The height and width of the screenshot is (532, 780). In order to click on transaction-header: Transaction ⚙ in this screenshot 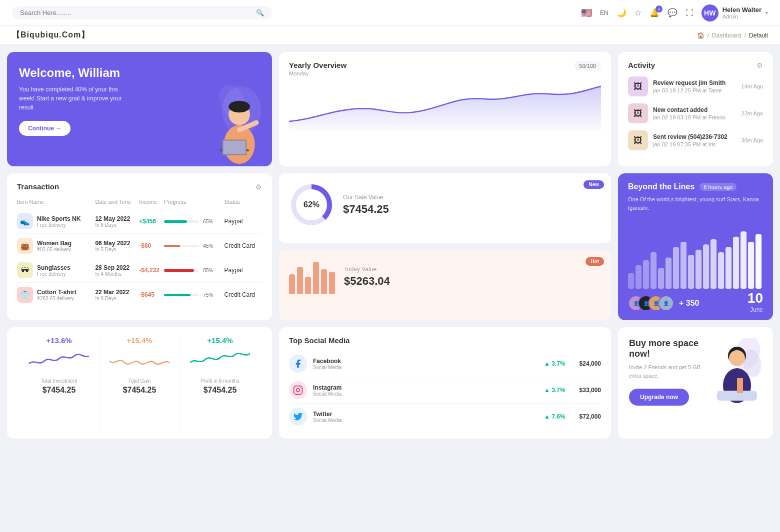, I will do `click(140, 187)`.